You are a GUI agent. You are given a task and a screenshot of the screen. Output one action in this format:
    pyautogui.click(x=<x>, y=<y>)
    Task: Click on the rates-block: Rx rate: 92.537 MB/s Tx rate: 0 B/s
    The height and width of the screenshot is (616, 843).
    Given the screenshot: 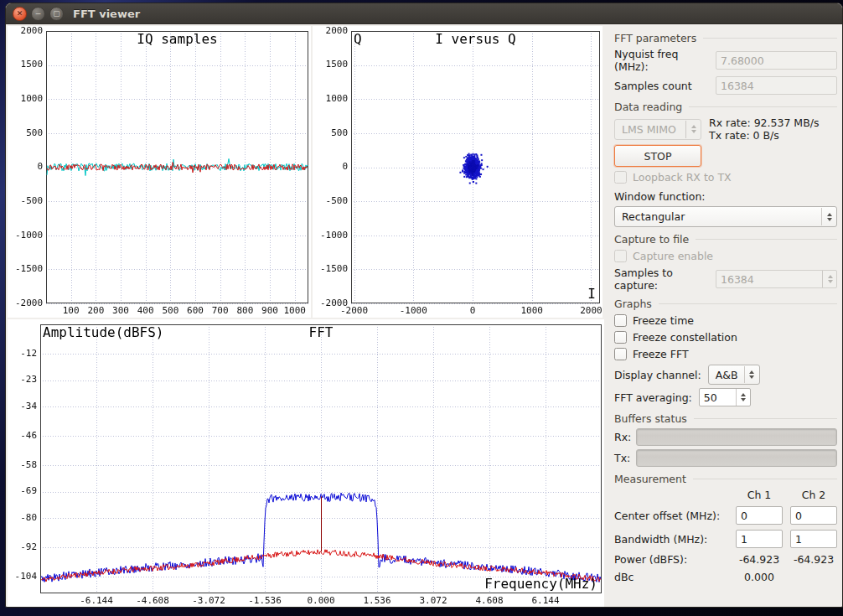 What is the action you would take?
    pyautogui.click(x=764, y=129)
    